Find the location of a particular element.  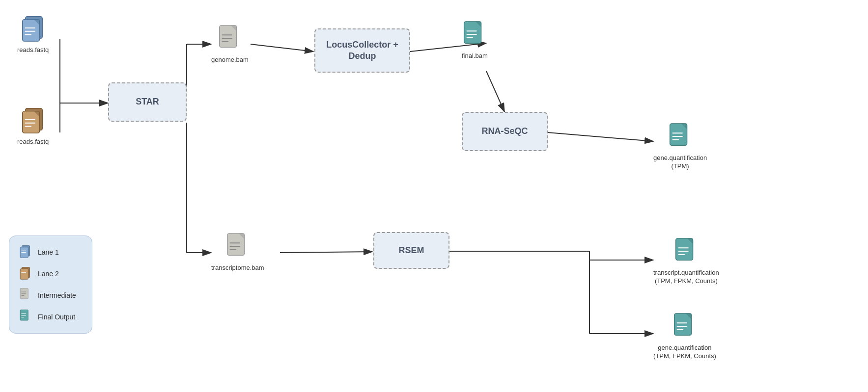

legend-lane1: Lane 1 is located at coordinates (51, 252).